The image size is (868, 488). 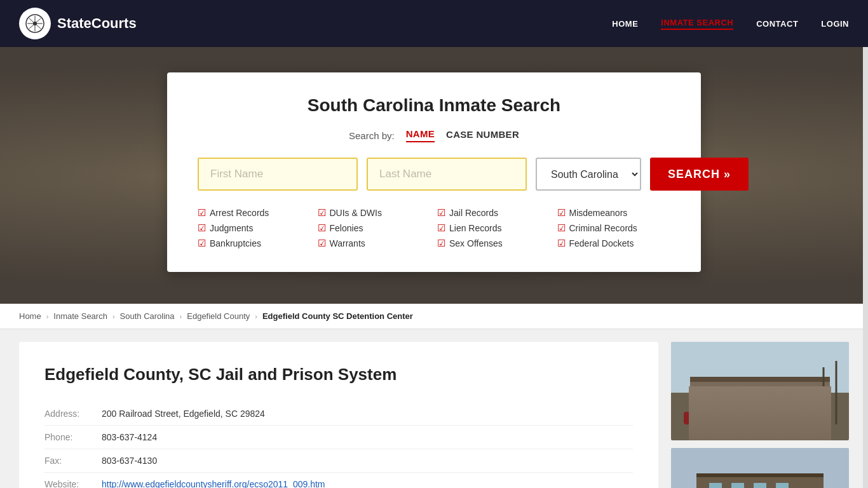 What do you see at coordinates (434, 105) in the screenshot?
I see `modal-title: South Carolina Inmate Search` at bounding box center [434, 105].